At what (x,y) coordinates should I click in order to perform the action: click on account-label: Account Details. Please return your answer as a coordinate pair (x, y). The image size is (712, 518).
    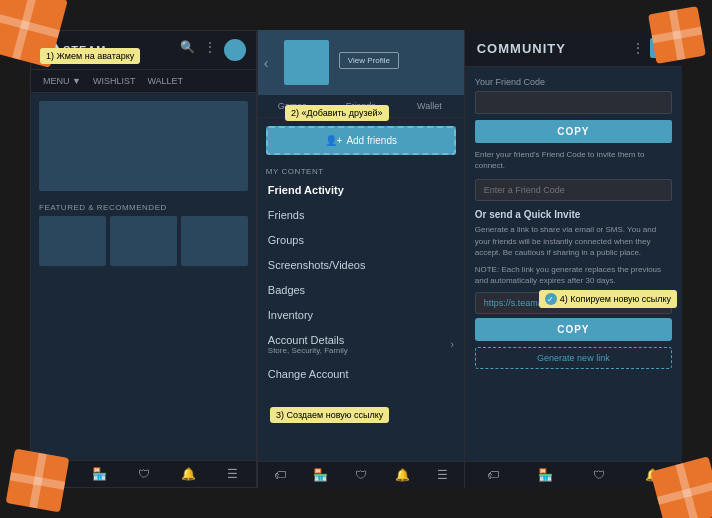
    Looking at the image, I should click on (308, 340).